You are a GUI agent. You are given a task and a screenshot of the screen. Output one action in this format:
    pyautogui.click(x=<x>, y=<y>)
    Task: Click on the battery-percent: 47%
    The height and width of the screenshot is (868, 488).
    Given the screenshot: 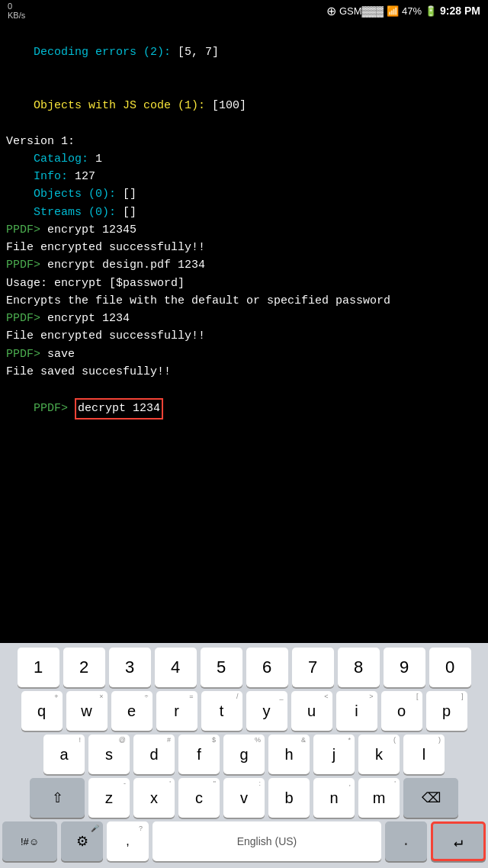 What is the action you would take?
    pyautogui.click(x=412, y=11)
    